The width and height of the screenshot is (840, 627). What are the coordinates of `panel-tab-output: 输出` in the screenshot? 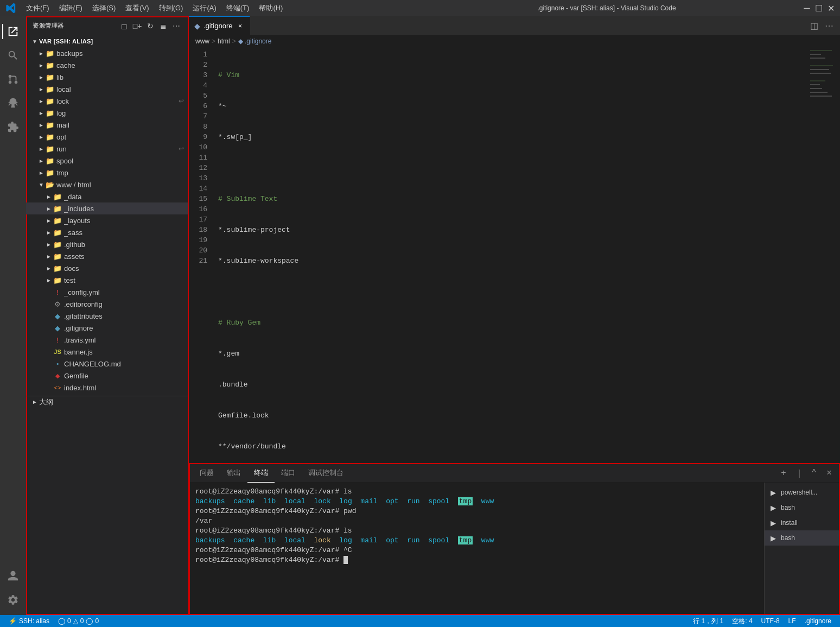 It's located at (234, 473).